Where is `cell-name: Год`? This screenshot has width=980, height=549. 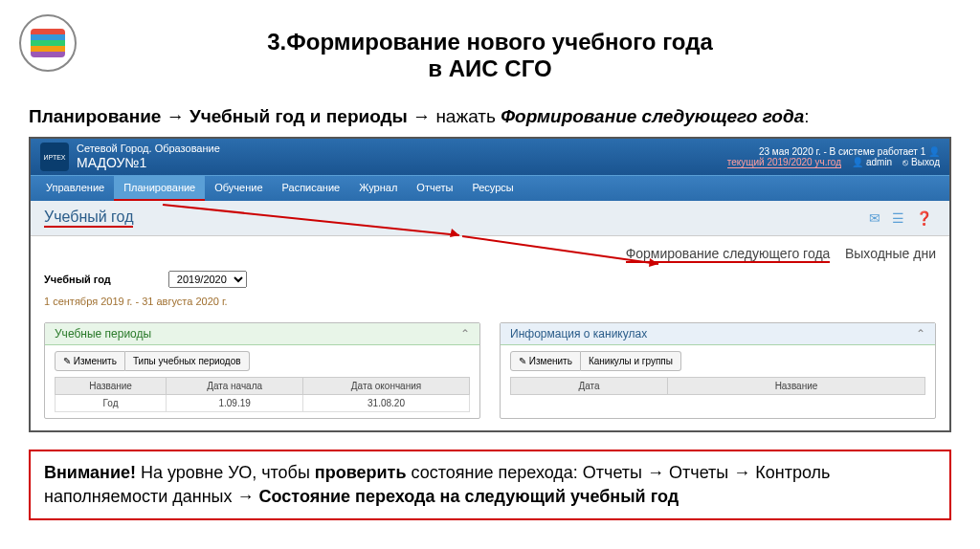
cell-name: Год is located at coordinates (111, 404).